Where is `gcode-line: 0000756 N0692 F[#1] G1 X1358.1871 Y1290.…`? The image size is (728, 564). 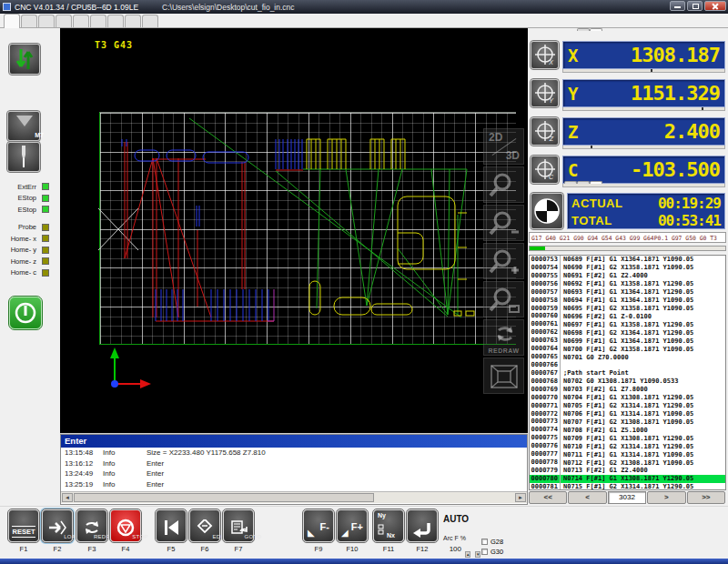 gcode-line: 0000756 N0692 F[#1] G1 X1358.1871 Y1290.… is located at coordinates (628, 284).